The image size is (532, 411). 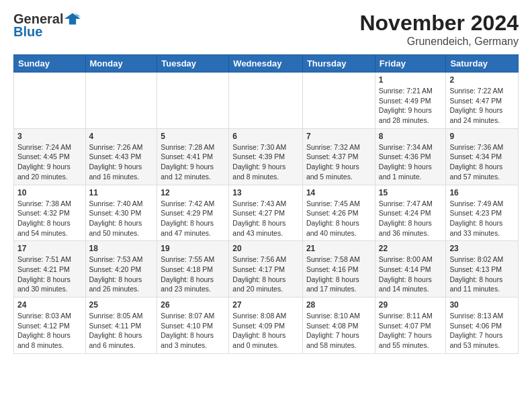 I want to click on day-number: 25, so click(x=122, y=305).